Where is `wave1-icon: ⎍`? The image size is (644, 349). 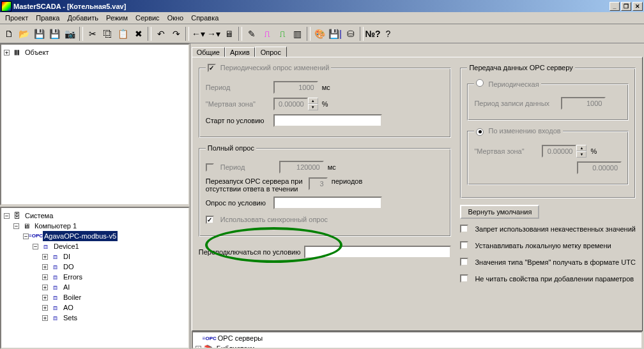
wave1-icon: ⎍ is located at coordinates (267, 34).